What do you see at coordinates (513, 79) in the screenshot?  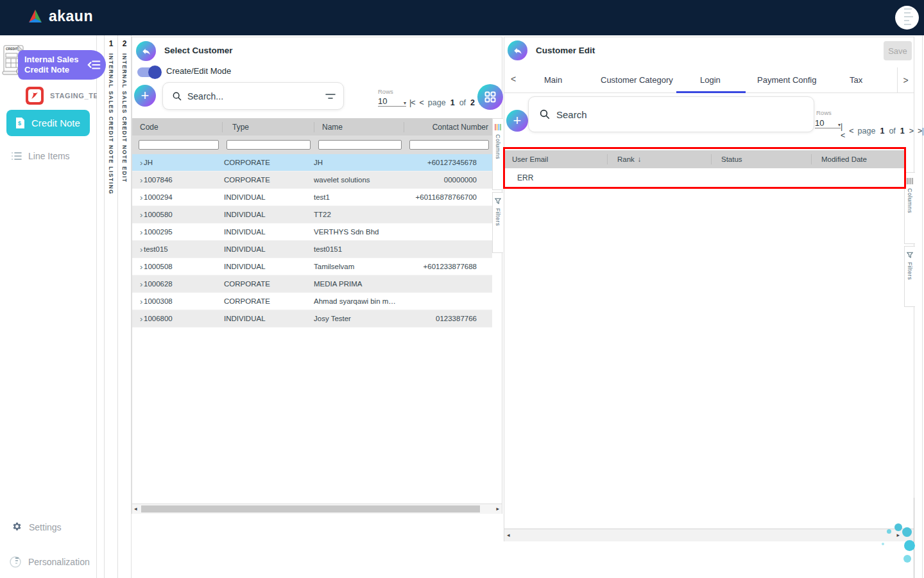 I see `tabs-scroll-left-icon: <` at bounding box center [513, 79].